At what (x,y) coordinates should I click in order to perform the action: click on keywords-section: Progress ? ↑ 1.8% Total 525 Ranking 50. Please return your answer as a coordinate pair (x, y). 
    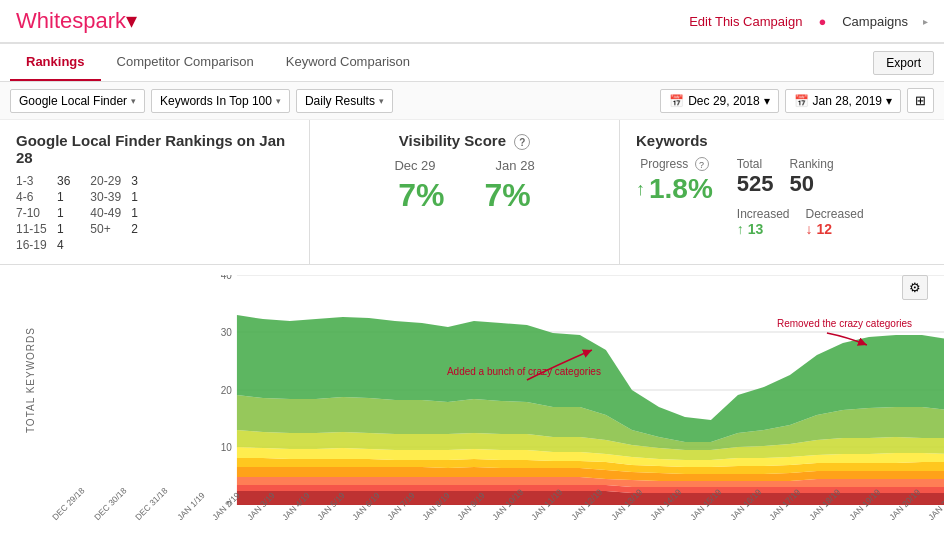
    Looking at the image, I should click on (782, 197).